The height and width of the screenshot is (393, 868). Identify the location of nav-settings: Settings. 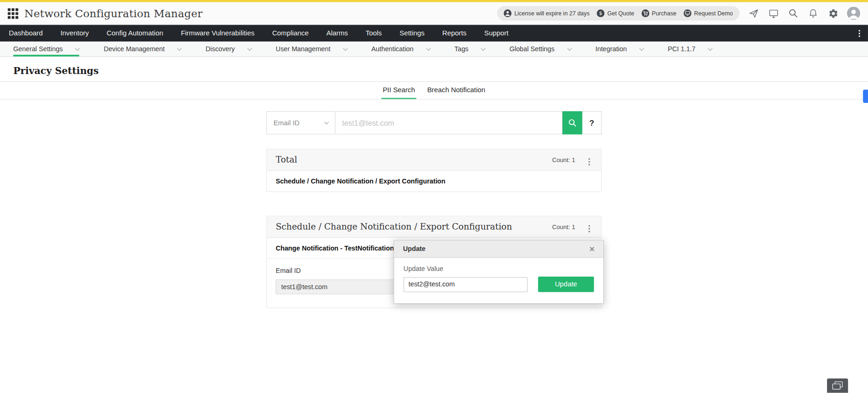
(412, 33).